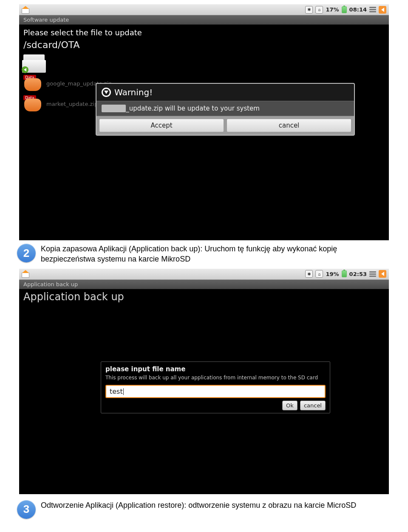 The width and height of the screenshot is (408, 532). Describe the element at coordinates (114, 108) in the screenshot. I see `dialog-msg-prefix: market` at that location.